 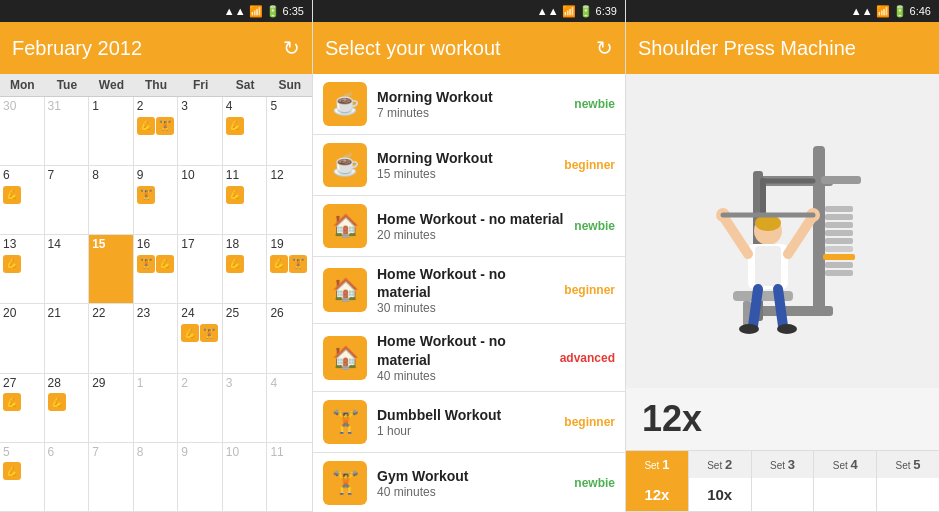 What do you see at coordinates (290, 200) in the screenshot?
I see `calendar-day-12: 12` at bounding box center [290, 200].